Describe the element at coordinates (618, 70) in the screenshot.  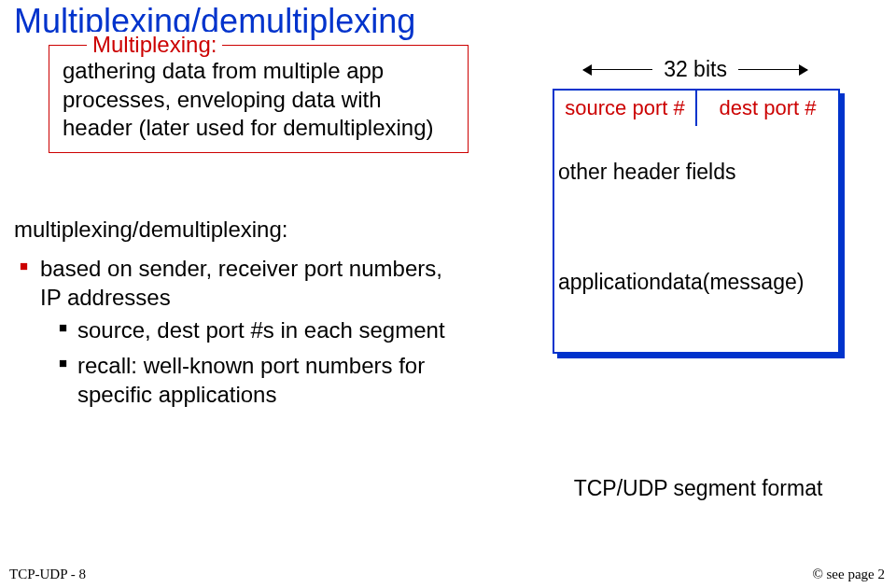
I see `arrow-left-icon` at that location.